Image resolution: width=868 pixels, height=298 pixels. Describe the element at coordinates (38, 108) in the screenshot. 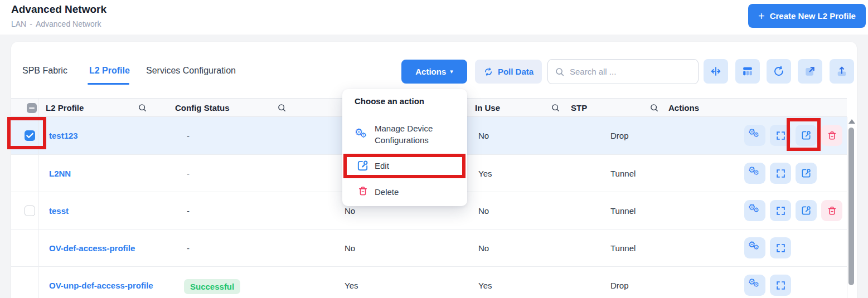

I see `column-divider` at that location.